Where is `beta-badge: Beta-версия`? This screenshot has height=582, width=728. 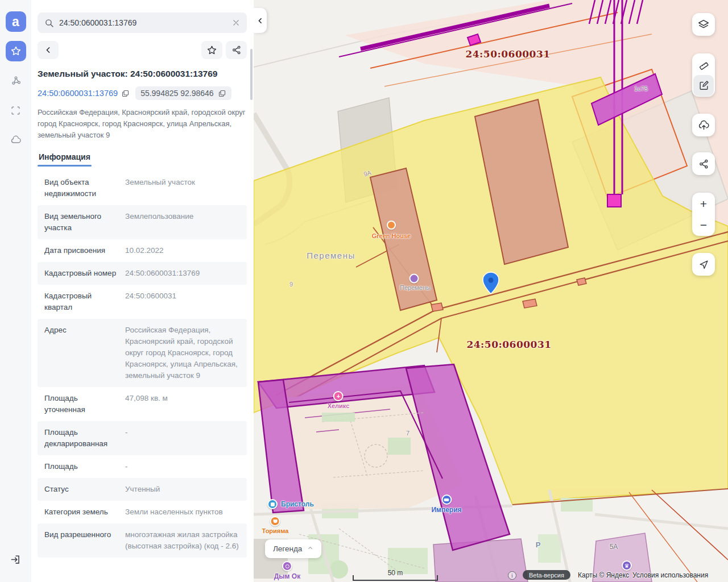
beta-badge: Beta-версия is located at coordinates (547, 575).